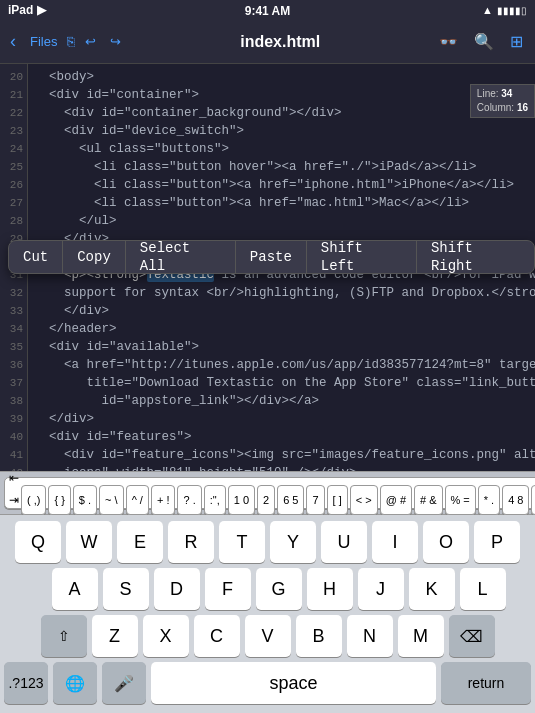  What do you see at coordinates (268, 11) in the screenshot?
I see `status-time: 9:41 AM` at bounding box center [268, 11].